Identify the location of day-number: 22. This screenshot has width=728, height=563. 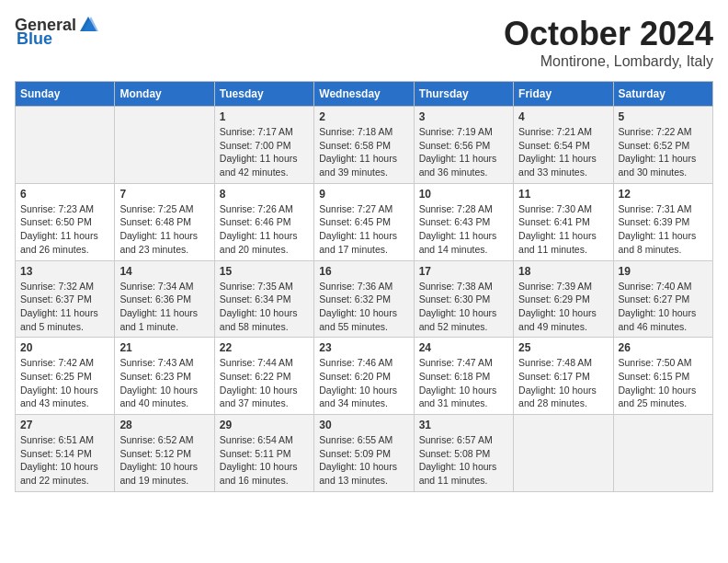
(265, 348).